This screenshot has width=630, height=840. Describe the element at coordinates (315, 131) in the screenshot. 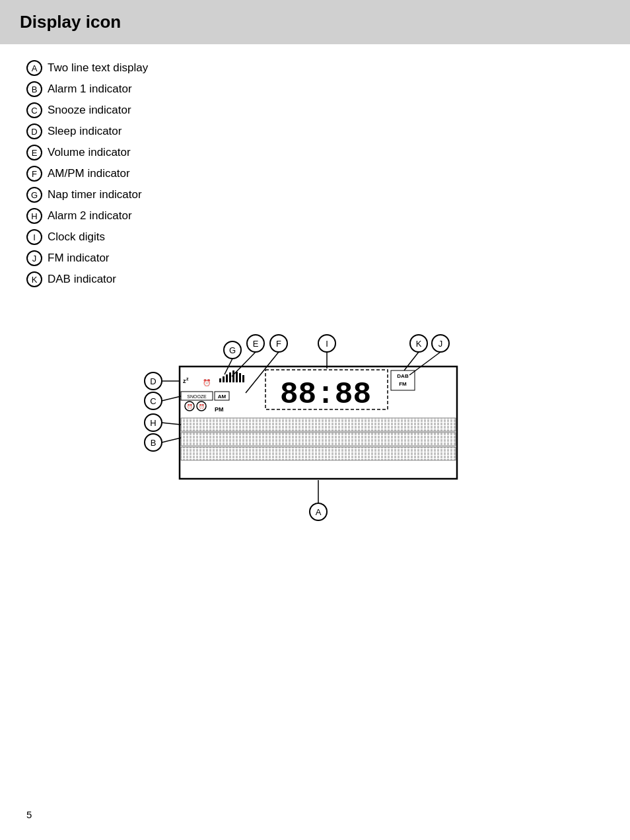

I see `list-item: D Sleep indicator` at that location.